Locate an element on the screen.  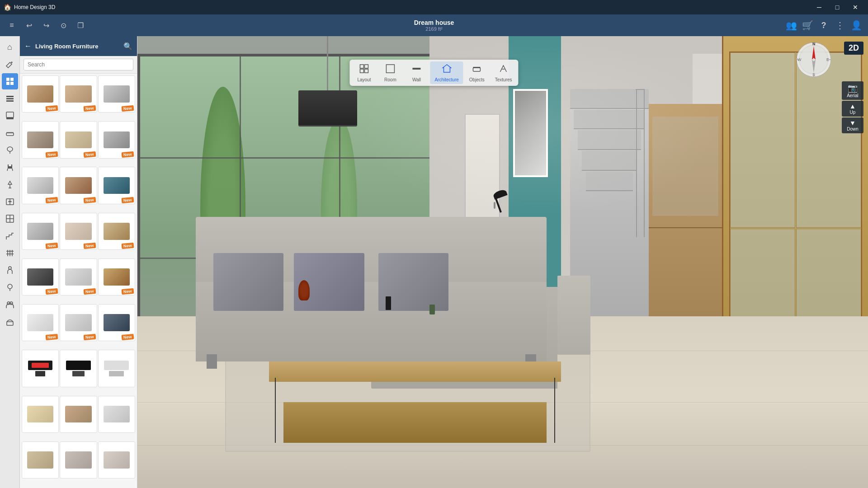
up-icon: ▲ is located at coordinates (853, 106).